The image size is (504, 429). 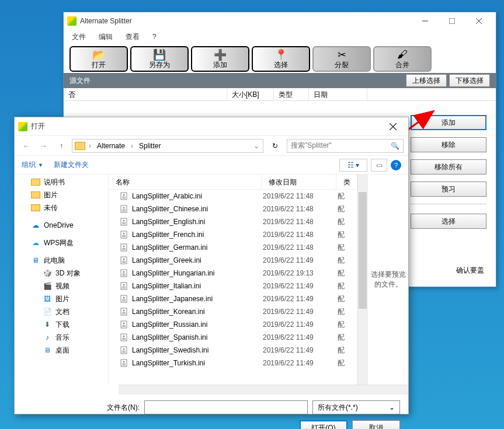 I want to click on toolbar-添加-button: ➕添加, so click(x=220, y=59).